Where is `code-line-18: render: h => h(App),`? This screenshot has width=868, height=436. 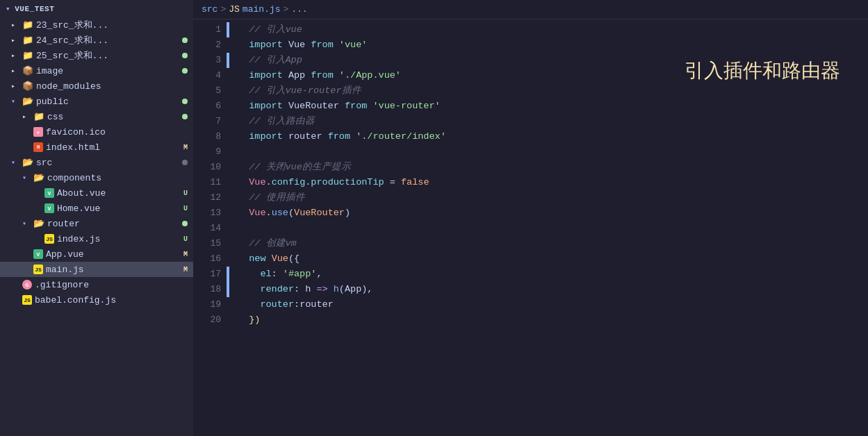
code-line-18: render: h => h(App), is located at coordinates (553, 290).